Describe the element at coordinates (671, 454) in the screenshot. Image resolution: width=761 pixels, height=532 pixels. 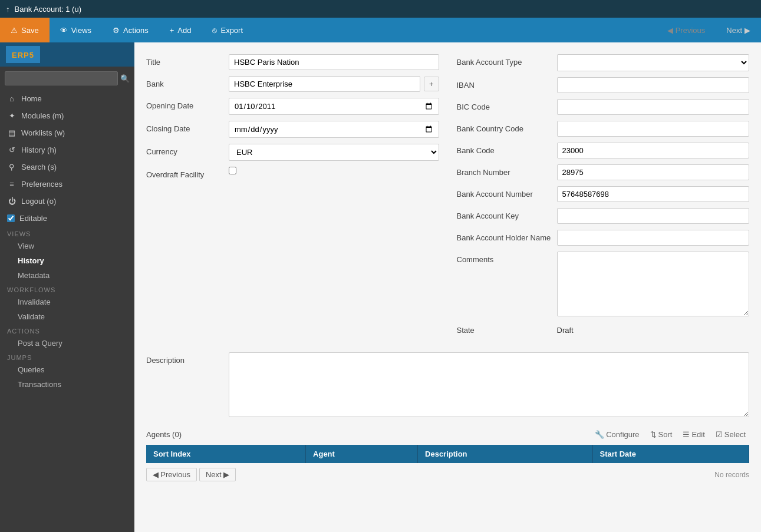
I see `col-start-date: Start Date` at that location.